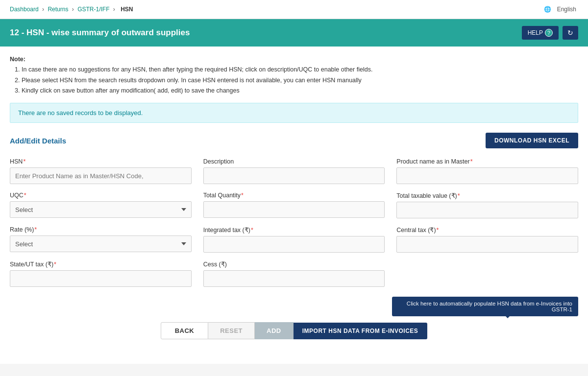 The image size is (588, 376). Describe the element at coordinates (438, 230) in the screenshot. I see `central-tax-required: *` at that location.